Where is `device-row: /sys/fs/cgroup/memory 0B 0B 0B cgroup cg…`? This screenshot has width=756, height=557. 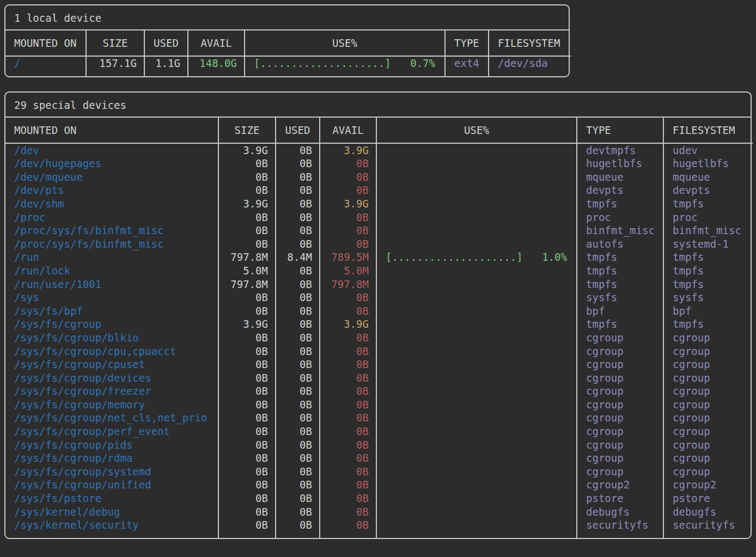 device-row: /sys/fs/cgroup/memory 0B 0B 0B cgroup cg… is located at coordinates (379, 405).